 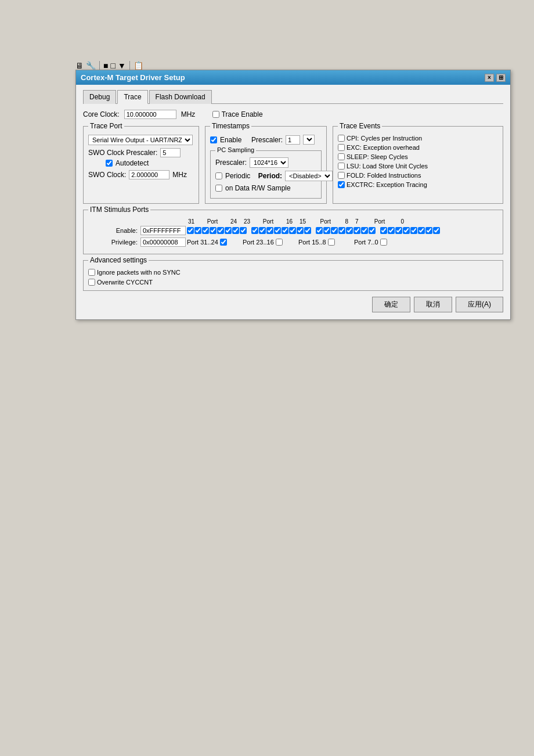 What do you see at coordinates (238, 176) in the screenshot?
I see `periodic-label: Periodic` at bounding box center [238, 176].